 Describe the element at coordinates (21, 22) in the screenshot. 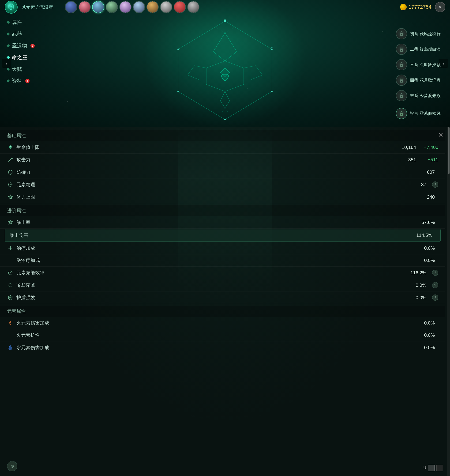

I see `menu-item-attributes: 属性` at that location.